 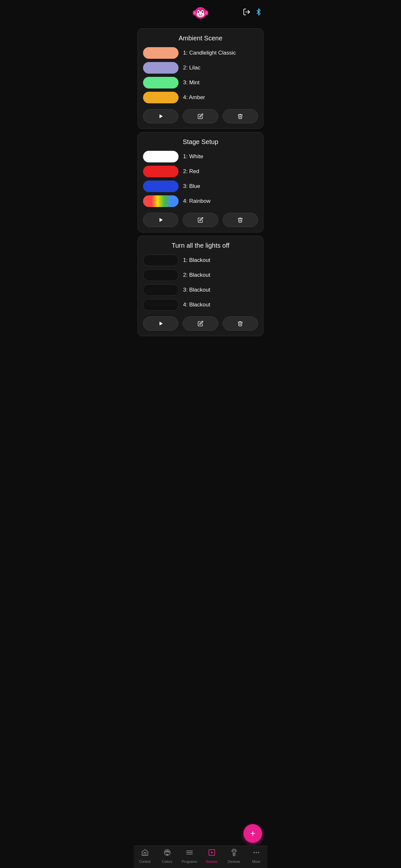 I want to click on edit-button-ambient, so click(x=200, y=116).